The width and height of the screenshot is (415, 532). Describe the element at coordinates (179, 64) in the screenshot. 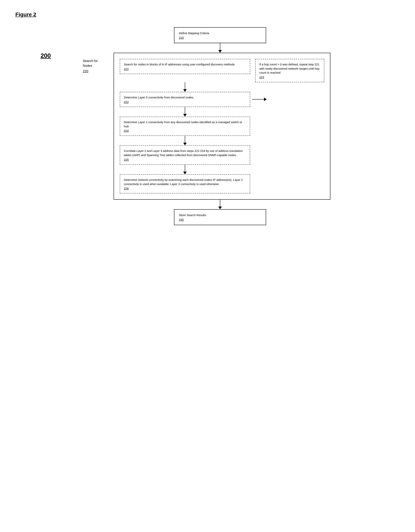

I see `step221-text: Search for nodes in blocks of N IP addre…` at that location.